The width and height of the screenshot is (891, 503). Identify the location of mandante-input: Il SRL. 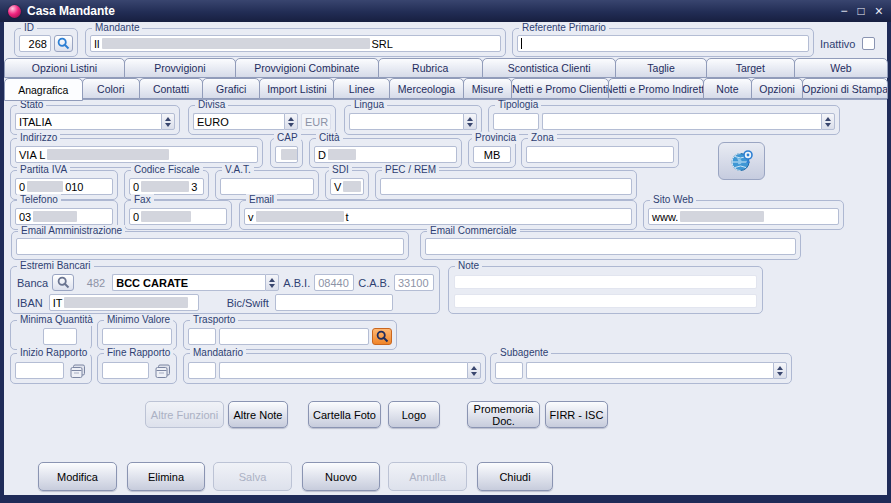
(296, 44).